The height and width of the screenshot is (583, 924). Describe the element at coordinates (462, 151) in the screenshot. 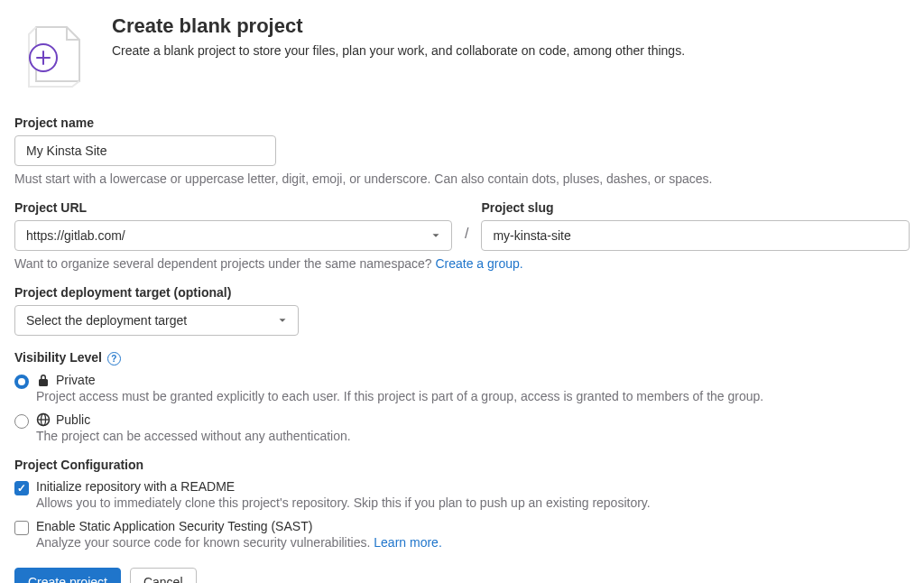

I see `project-name-group: Project name Must start with a lowercase…` at that location.